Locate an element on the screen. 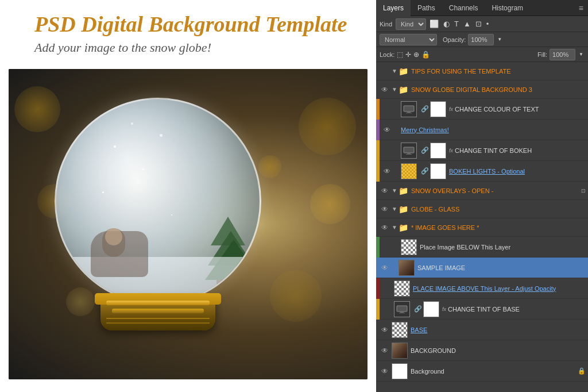 This screenshot has height=392, width=588. text-icon: T is located at coordinates (457, 24).